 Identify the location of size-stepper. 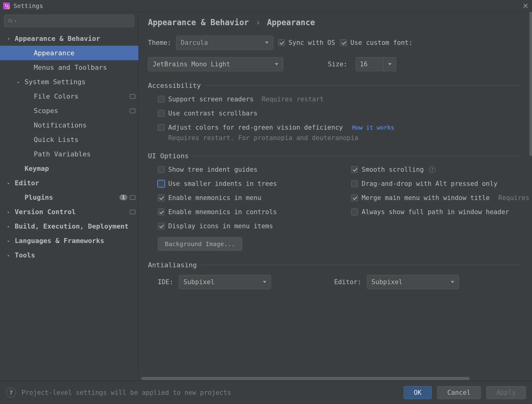
(390, 64).